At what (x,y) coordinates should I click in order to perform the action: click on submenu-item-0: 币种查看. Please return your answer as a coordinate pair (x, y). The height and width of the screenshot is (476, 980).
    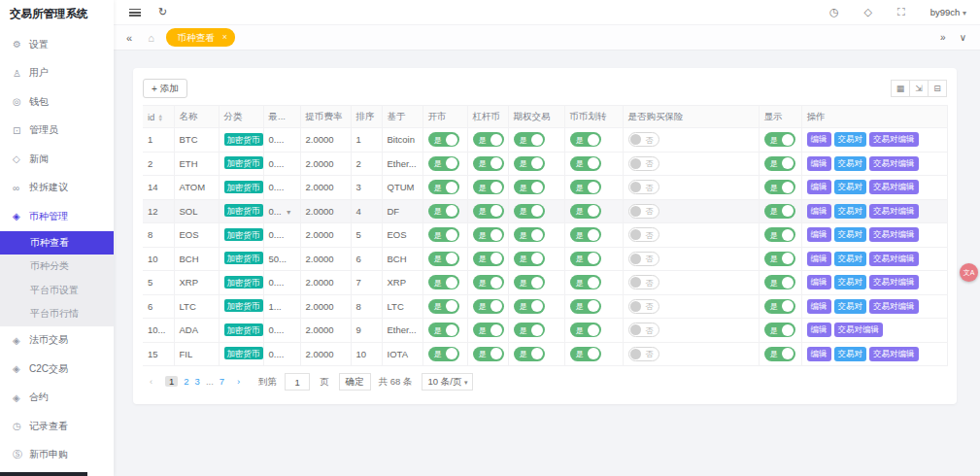
    Looking at the image, I should click on (56, 243).